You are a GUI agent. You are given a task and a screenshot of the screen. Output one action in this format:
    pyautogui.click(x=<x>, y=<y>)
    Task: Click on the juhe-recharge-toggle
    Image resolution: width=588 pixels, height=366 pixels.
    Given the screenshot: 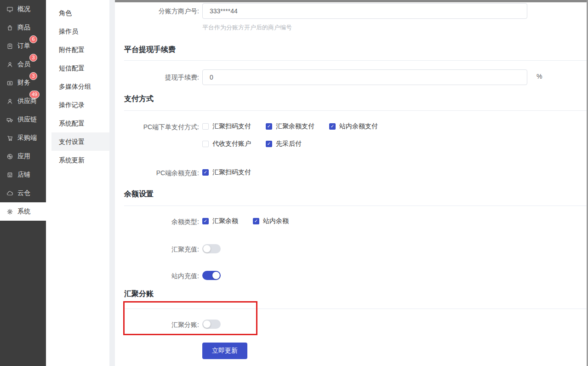 What is the action you would take?
    pyautogui.click(x=211, y=249)
    